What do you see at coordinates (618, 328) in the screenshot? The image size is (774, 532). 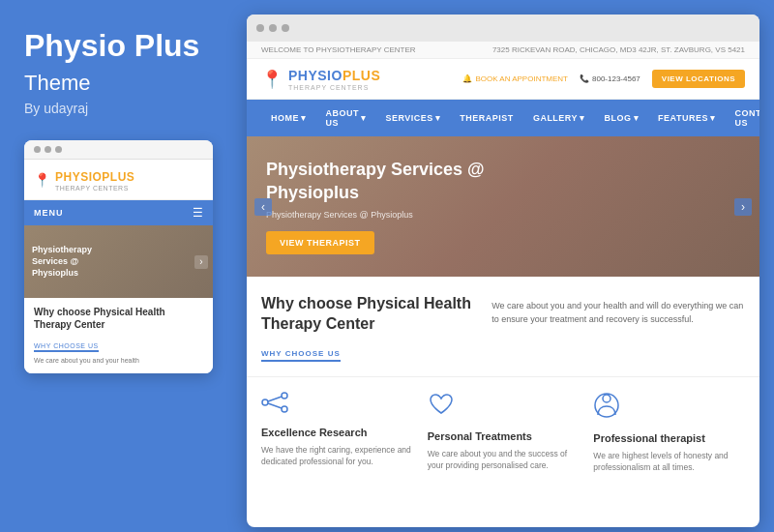 I see `site-why-right: We care about you and your health and wi…` at bounding box center [618, 328].